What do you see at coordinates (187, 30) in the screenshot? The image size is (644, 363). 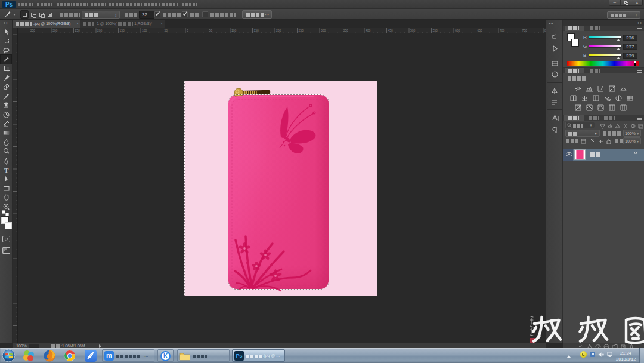 I see `svg-text: 0` at bounding box center [187, 30].